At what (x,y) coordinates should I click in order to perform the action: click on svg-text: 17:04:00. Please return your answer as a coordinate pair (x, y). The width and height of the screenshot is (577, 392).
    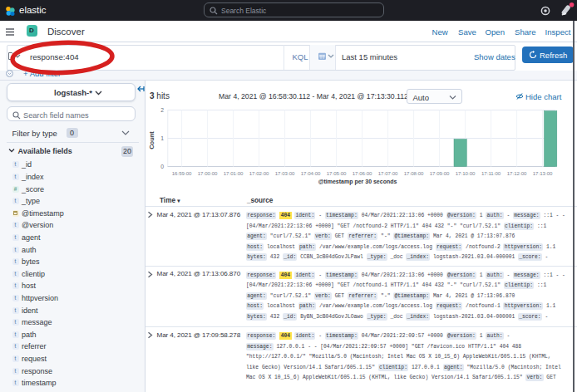
    Looking at the image, I should click on (311, 173).